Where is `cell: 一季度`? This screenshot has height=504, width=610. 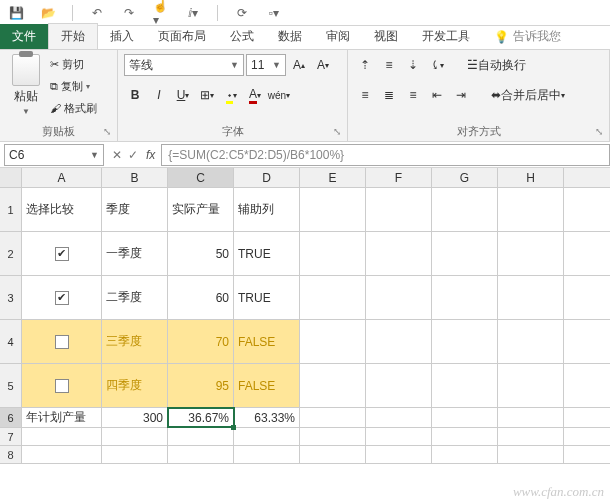
cell: 一季度 is located at coordinates (135, 254).